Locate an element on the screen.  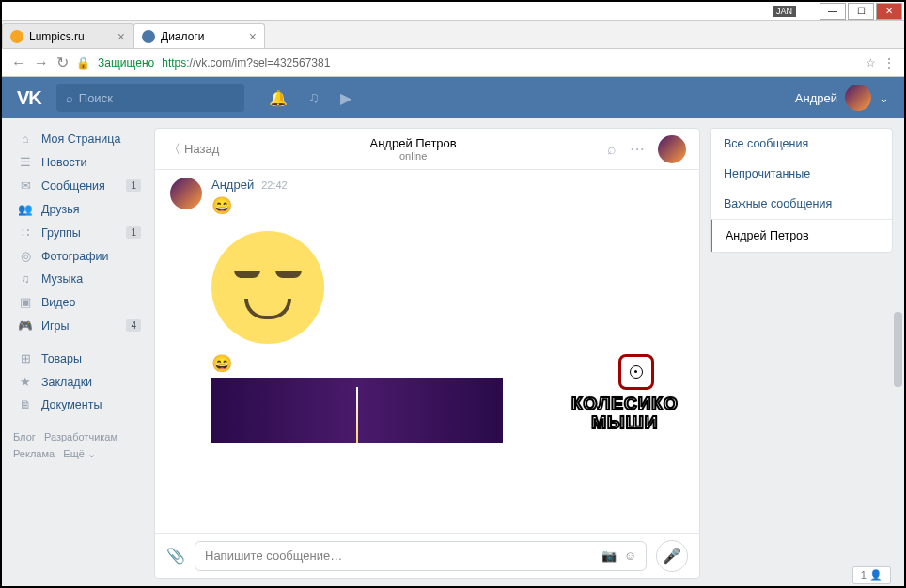
tab-label: Lumpics.ru is located at coordinates (56, 37).